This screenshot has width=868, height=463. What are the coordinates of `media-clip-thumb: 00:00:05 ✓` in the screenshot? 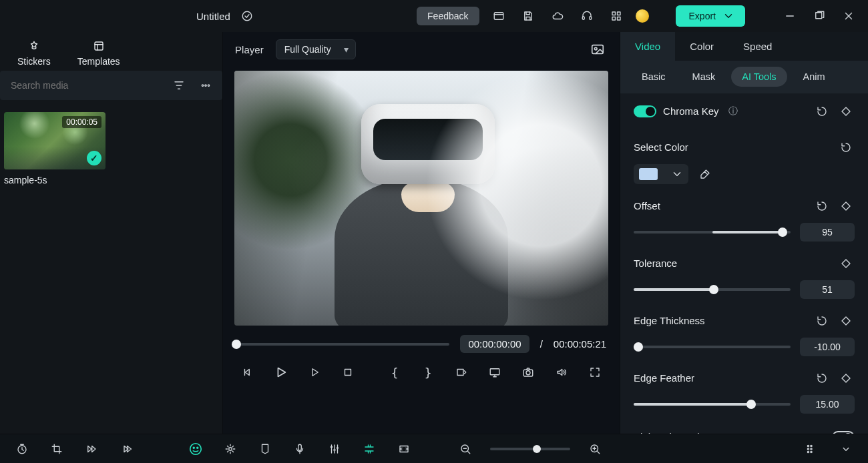 It's located at (55, 141).